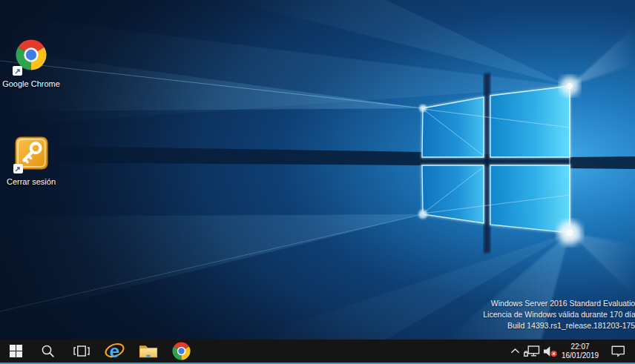 The height and width of the screenshot is (364, 635). I want to click on volume-muted-icon, so click(550, 351).